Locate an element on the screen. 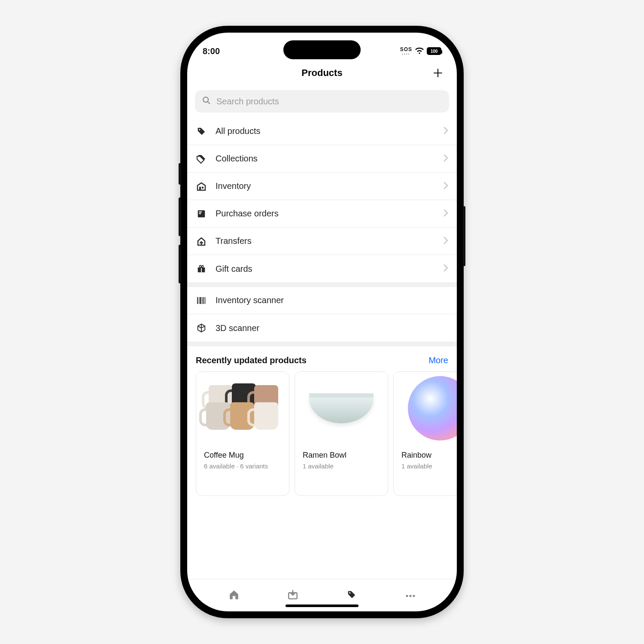  product-name: Rainbow is located at coordinates (429, 455).